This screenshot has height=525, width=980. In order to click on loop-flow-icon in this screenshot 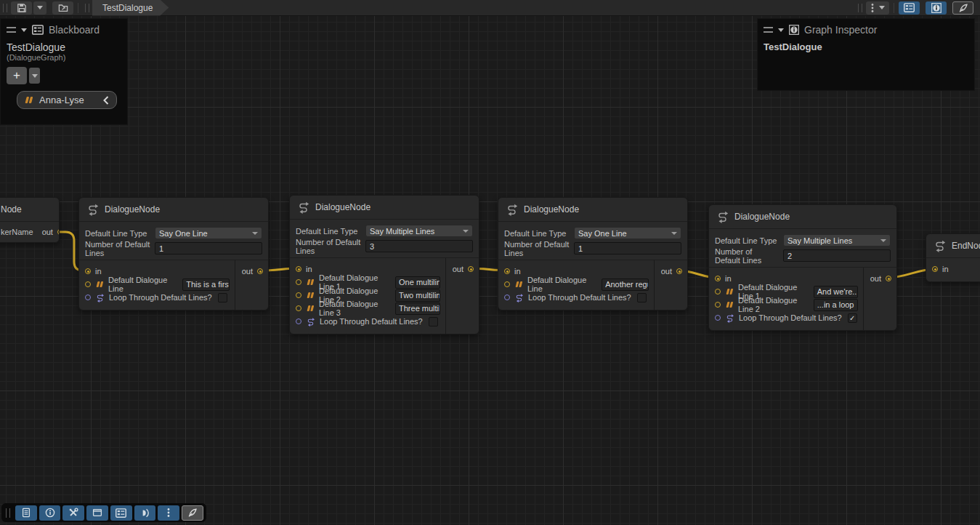, I will do `click(100, 298)`.